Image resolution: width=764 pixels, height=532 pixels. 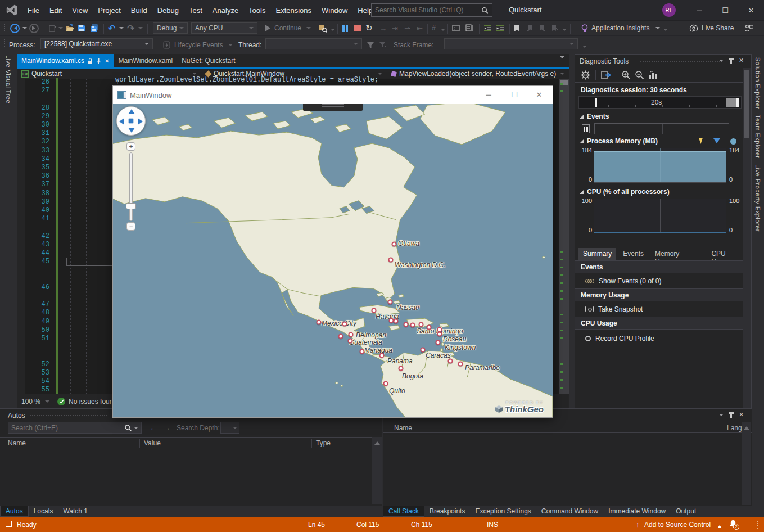 What do you see at coordinates (660, 102) in the screenshot?
I see `timeline-ruler: 20s` at bounding box center [660, 102].